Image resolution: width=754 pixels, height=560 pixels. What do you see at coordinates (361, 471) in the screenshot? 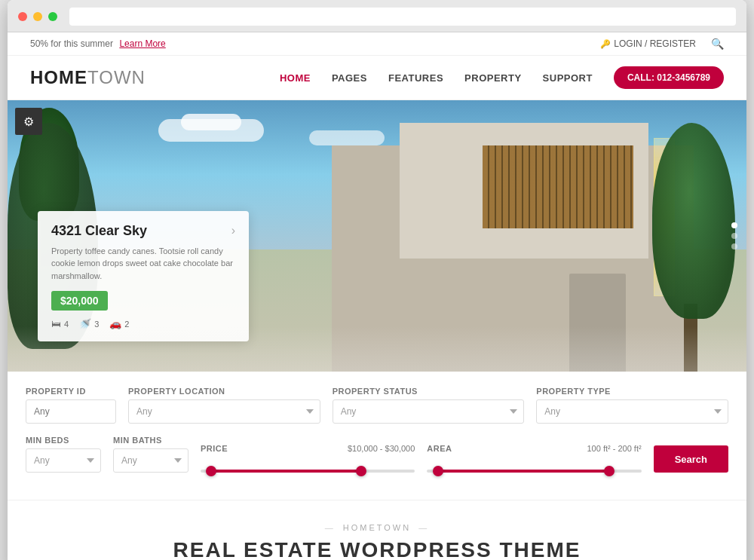
I see `price-slider-thumb-right` at bounding box center [361, 471].